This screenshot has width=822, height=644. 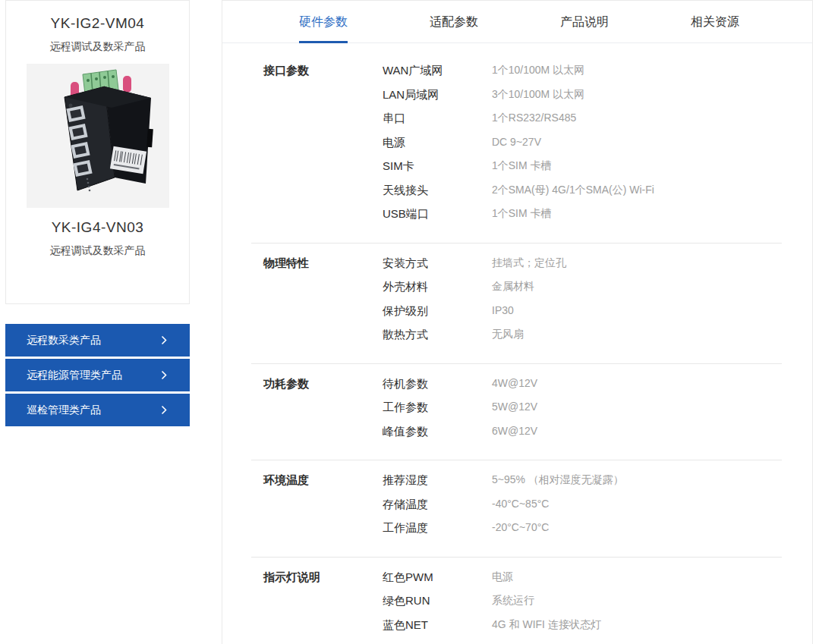 I want to click on spec-value: -40°C~85°C, so click(x=637, y=504).